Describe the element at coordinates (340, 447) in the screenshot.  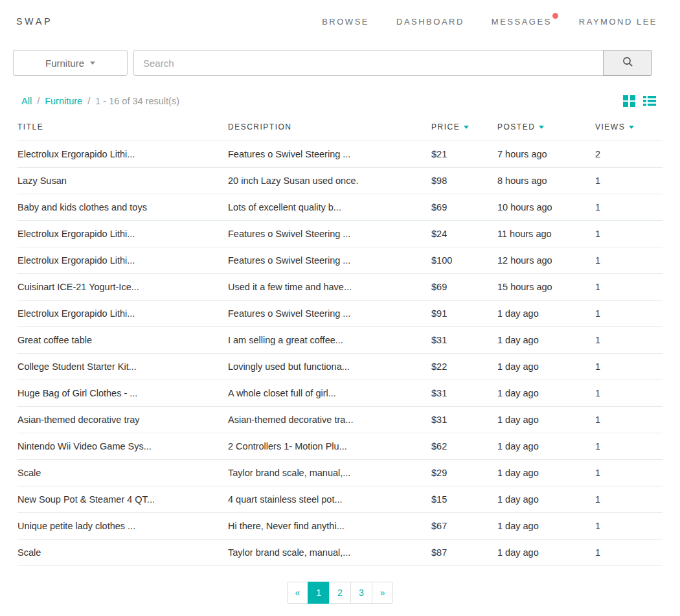
I see `table-row: Nintendo Wii Video Game Sys... 2 Control…` at that location.